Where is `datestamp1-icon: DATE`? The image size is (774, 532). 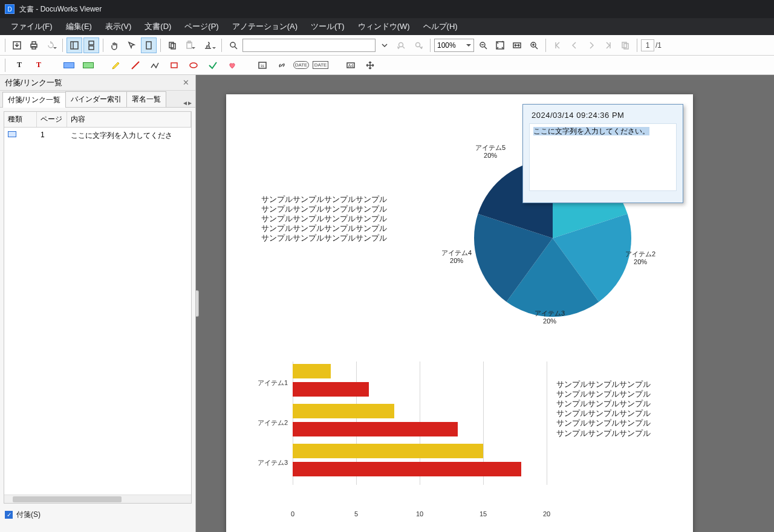
datestamp1-icon: DATE is located at coordinates (301, 65).